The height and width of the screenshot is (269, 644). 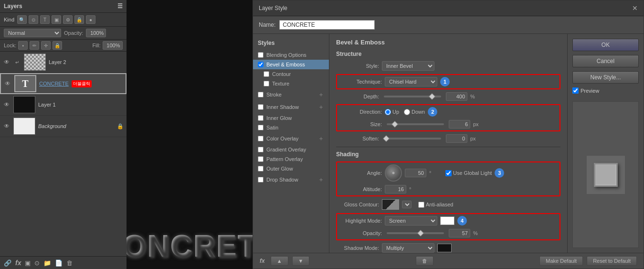 What do you see at coordinates (261, 65) in the screenshot?
I see `bevel-checkbox` at bounding box center [261, 65].